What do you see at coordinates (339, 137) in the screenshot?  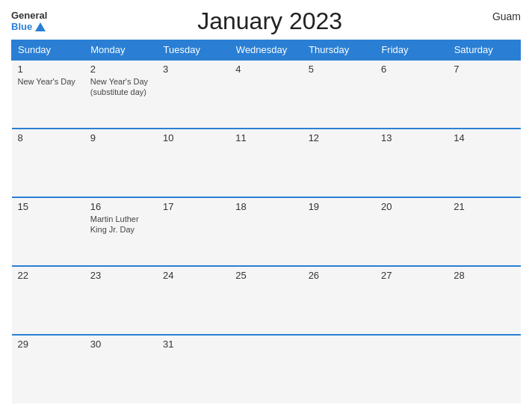 I see `day-number: 12` at bounding box center [339, 137].